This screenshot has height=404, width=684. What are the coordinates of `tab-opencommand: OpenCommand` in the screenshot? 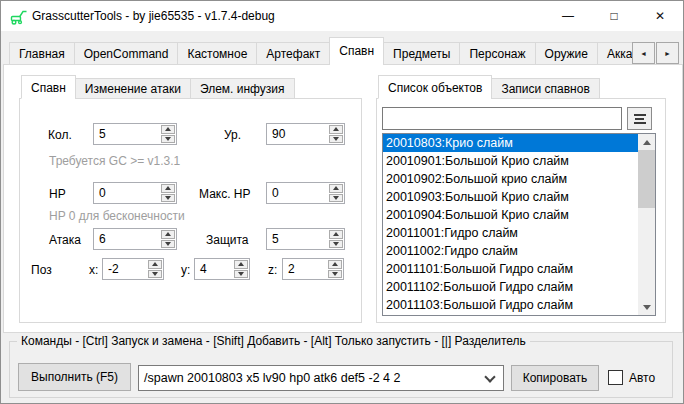 It's located at (126, 54).